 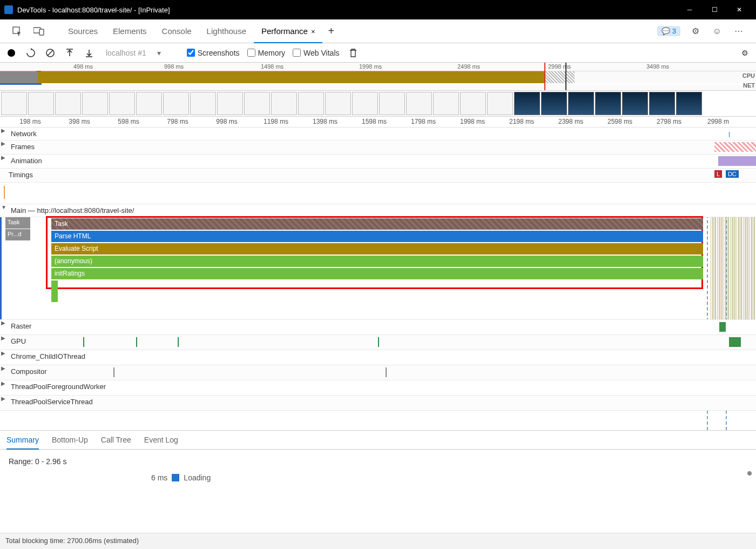 What do you see at coordinates (378, 358) in the screenshot?
I see `track-chrome-io: ▶Chrome_ChildIOThread` at bounding box center [378, 358].